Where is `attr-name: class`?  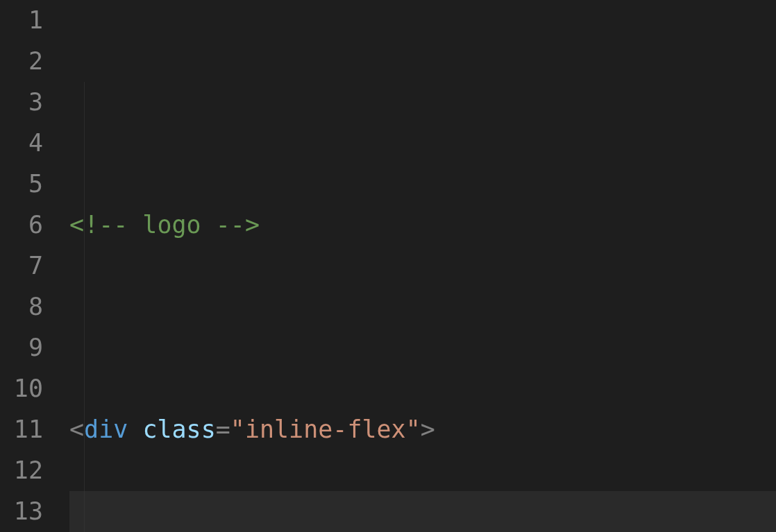
attr-name: class is located at coordinates (179, 429).